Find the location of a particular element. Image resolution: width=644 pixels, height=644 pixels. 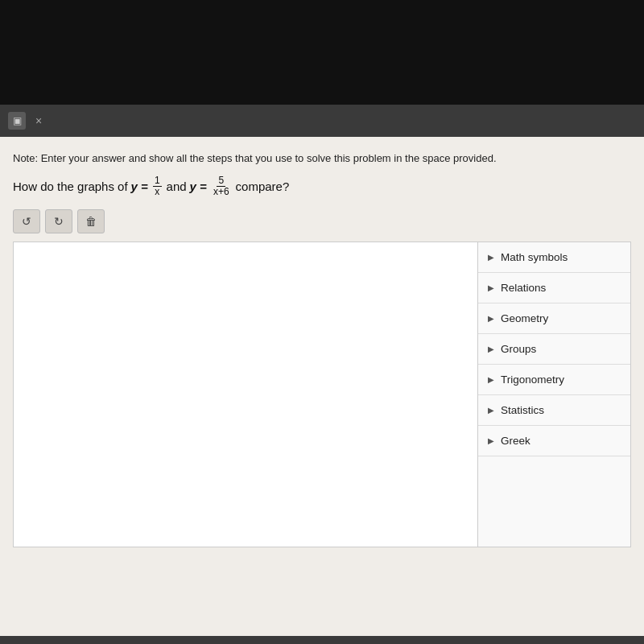

arrow-icon-greek: ▶ is located at coordinates (491, 441).